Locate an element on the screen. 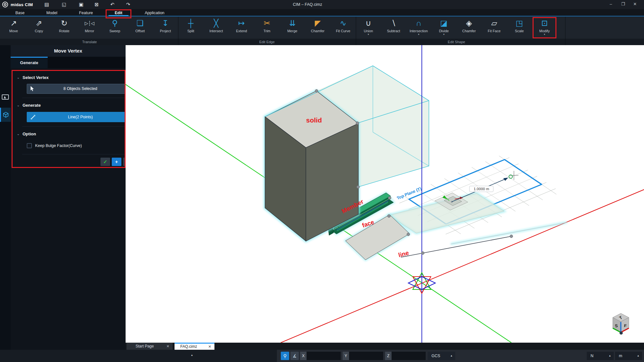 This screenshot has width=644, height=362. section-select-vertex: Select Vertex is located at coordinates (35, 77).